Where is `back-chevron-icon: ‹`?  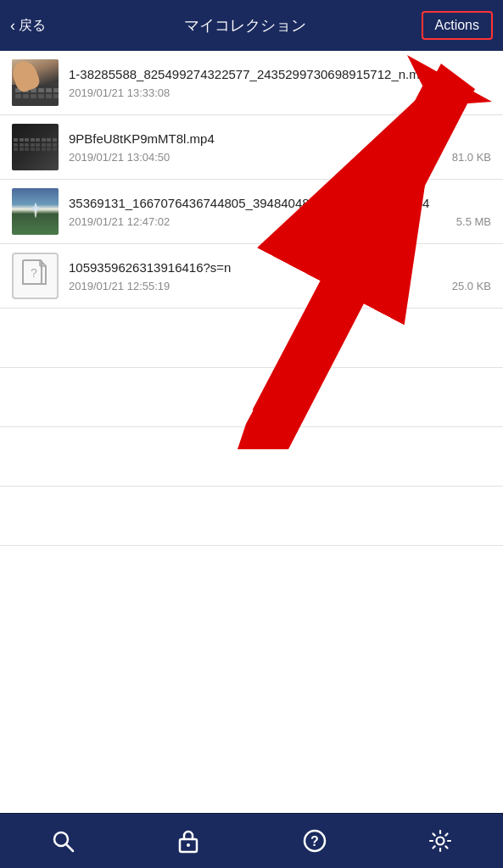 back-chevron-icon: ‹ is located at coordinates (13, 25).